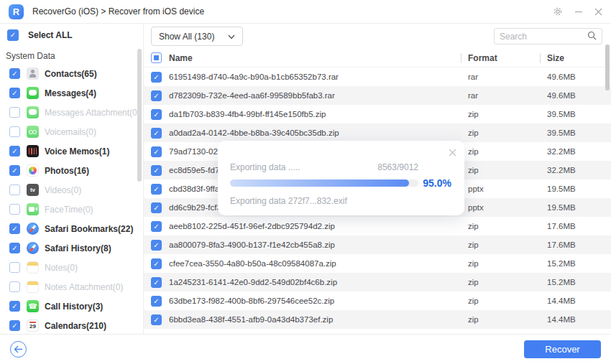 The height and width of the screenshot is (364, 611). I want to click on file-size: 39.5MB, so click(576, 133).